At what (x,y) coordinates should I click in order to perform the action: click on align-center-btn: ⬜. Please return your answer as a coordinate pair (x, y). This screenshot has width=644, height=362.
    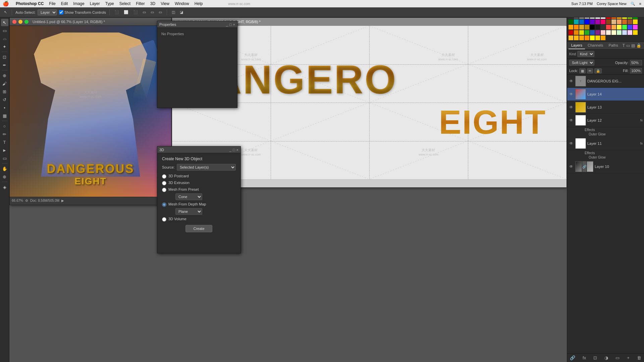
    Looking at the image, I should click on (126, 12).